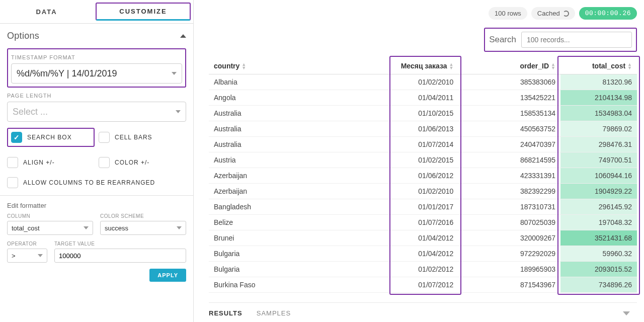 The image size is (644, 322). I want to click on table-row: Albania01/02/201038538306981320.96, so click(423, 83).